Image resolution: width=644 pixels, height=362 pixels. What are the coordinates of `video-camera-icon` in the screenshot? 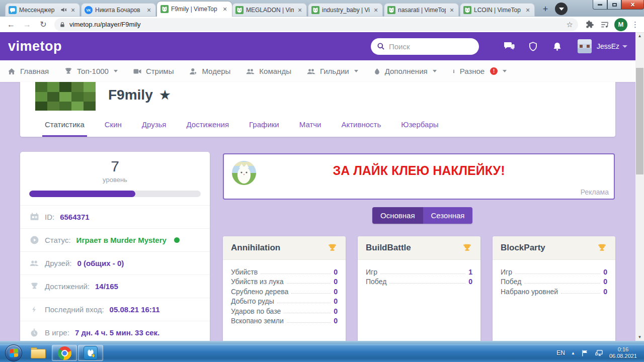 It's located at (137, 71).